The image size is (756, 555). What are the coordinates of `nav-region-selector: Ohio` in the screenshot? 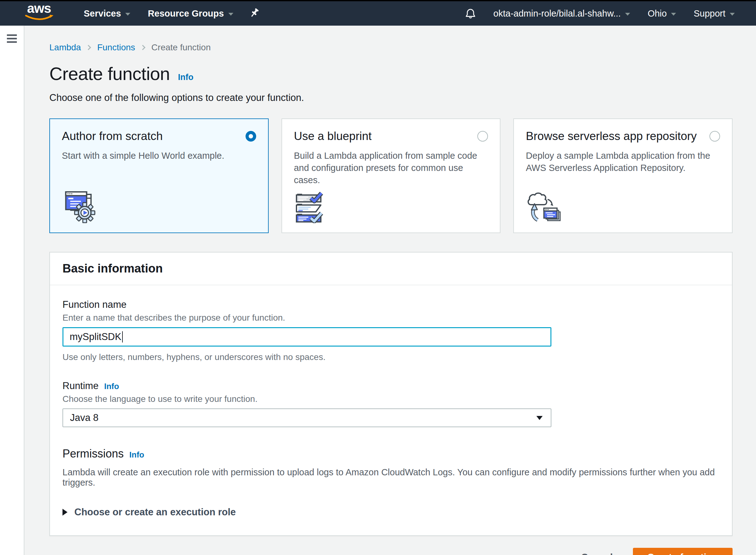 It's located at (662, 13).